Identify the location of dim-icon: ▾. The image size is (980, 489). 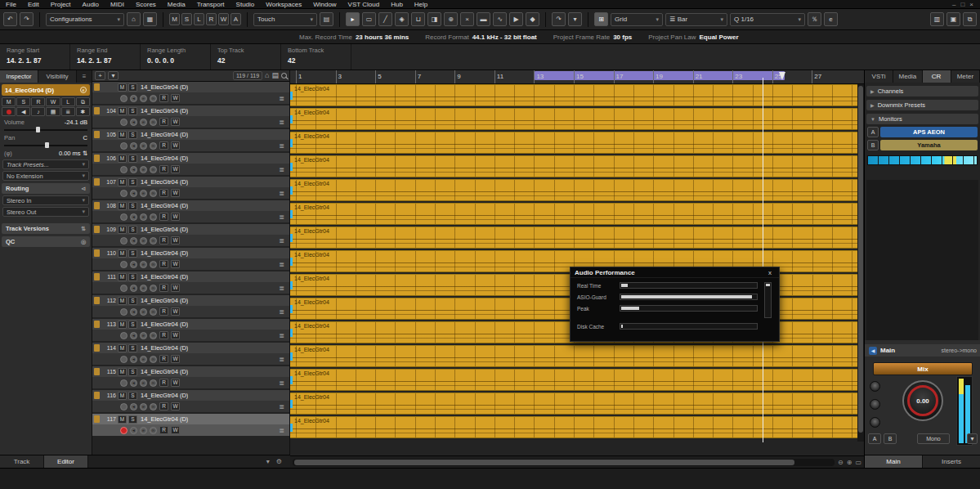
(973, 438).